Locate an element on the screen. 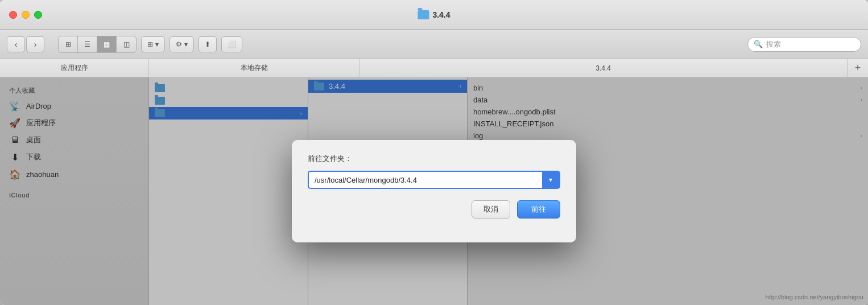  icon-view-button: ⊞ is located at coordinates (68, 44).